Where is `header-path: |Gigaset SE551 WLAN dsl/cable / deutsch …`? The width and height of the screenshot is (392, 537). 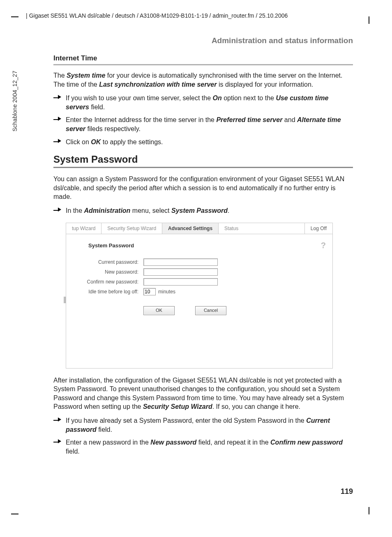
header-path: |Gigaset SE551 WLAN dsl/cable / deutsch … is located at coordinates (157, 16).